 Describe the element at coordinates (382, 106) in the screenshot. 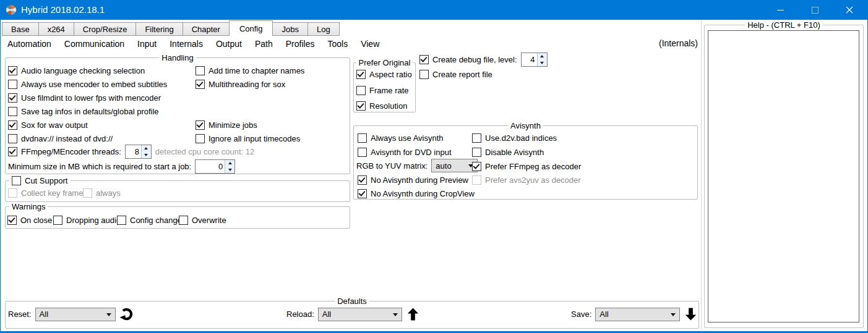

I see `checkbox-resolution: Resolution` at that location.